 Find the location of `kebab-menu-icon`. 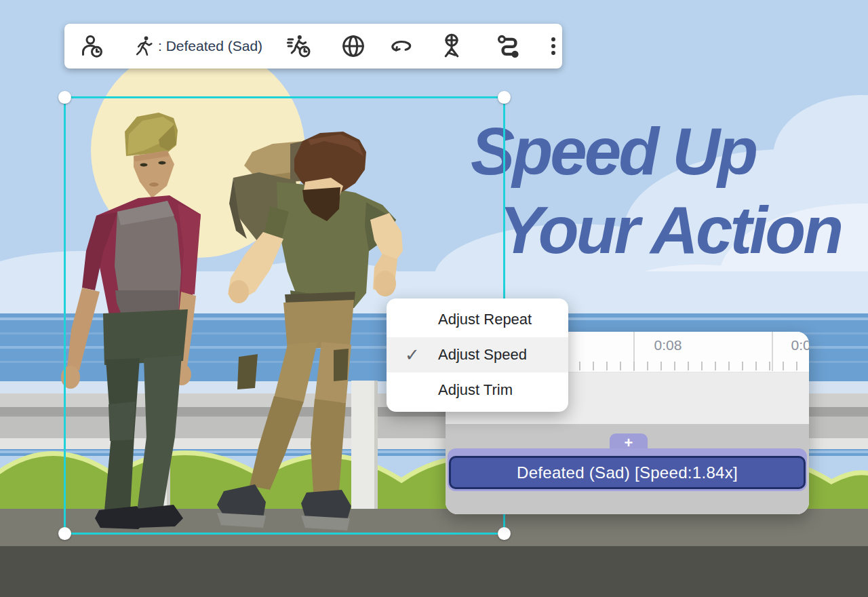

kebab-menu-icon is located at coordinates (553, 46).